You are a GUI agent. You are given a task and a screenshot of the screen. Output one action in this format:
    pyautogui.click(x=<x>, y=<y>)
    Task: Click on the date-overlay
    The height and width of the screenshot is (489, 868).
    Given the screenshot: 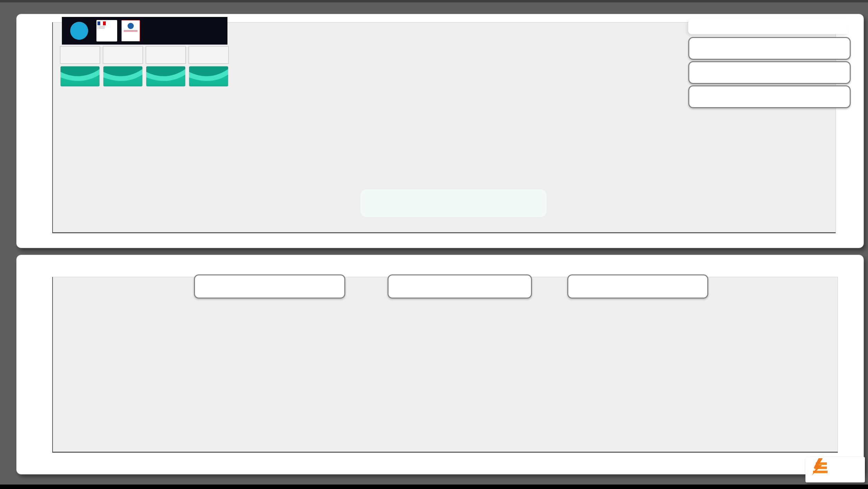 What is the action you would take?
    pyautogui.click(x=454, y=203)
    